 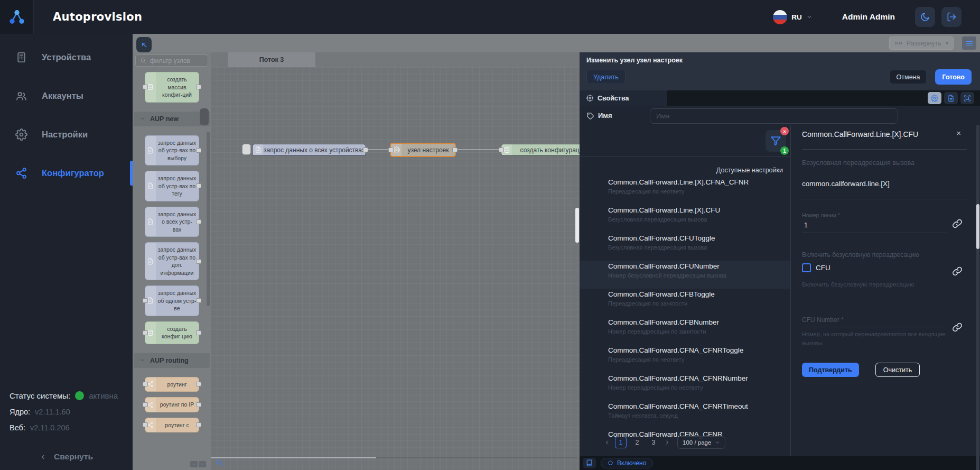 What do you see at coordinates (172, 405) in the screenshot?
I see `palette-node: роутинг по IP` at bounding box center [172, 405].